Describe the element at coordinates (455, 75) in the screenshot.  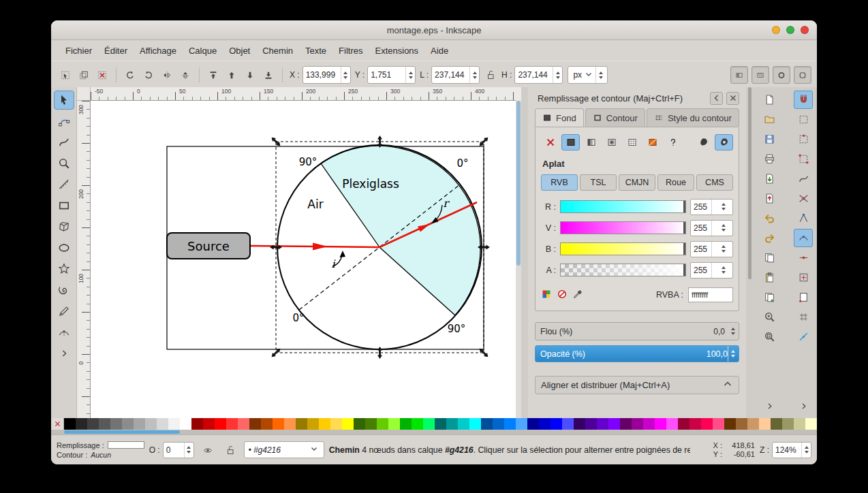
I see `width-input: 237,144` at that location.